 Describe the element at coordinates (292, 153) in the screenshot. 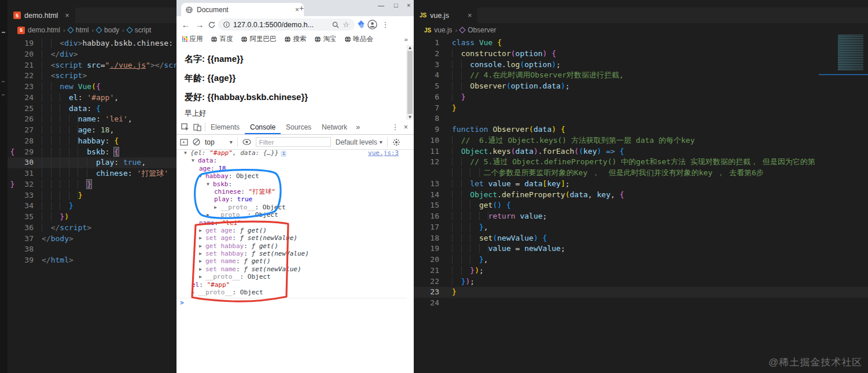

I see `console-entry: ▼{el: "#app", data: {…}}ivue.js:3` at that location.